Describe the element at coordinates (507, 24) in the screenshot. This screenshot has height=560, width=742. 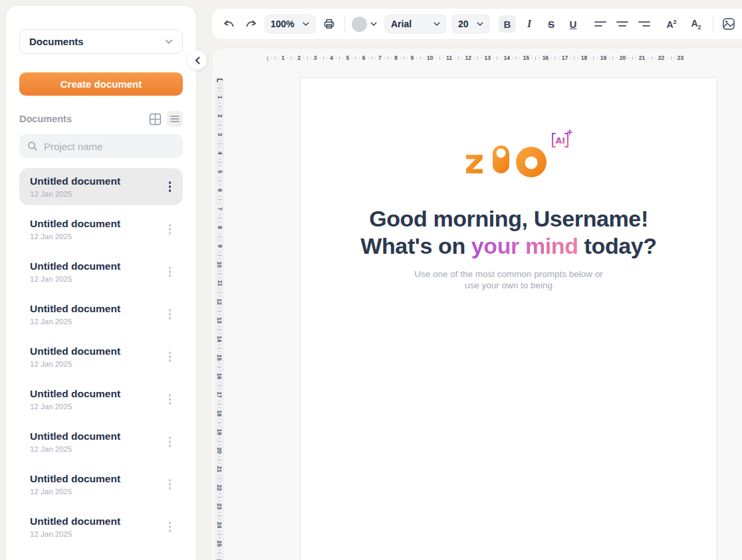
I see `bold-button: B` at that location.